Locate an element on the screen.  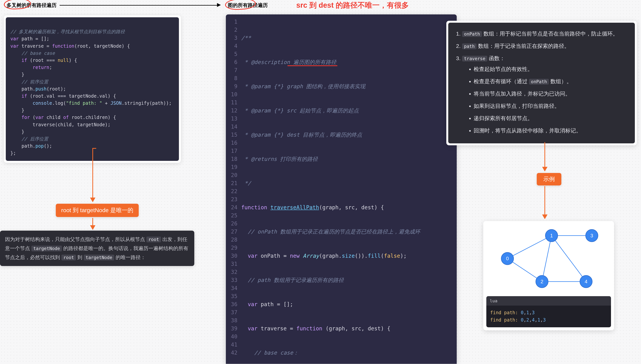
code-tk: (root); is located at coordinates (56, 89).